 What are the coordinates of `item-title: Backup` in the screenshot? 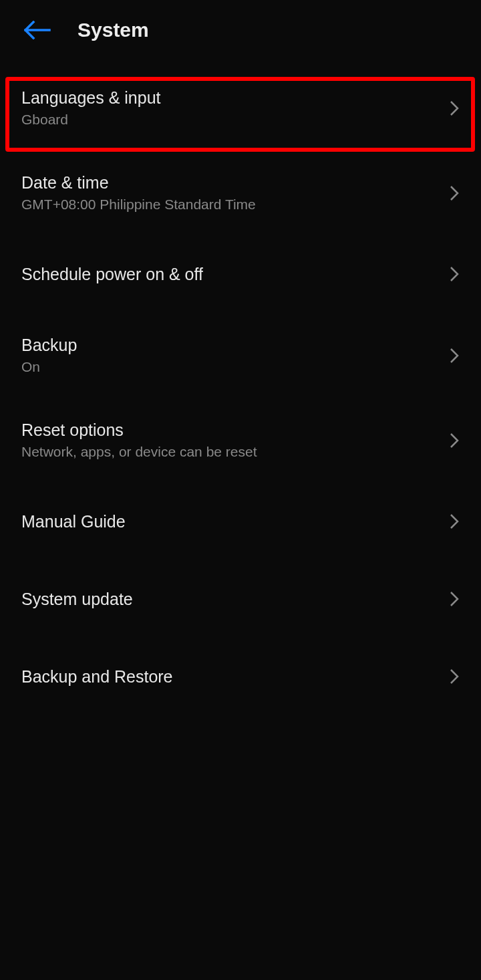 It's located at (49, 345).